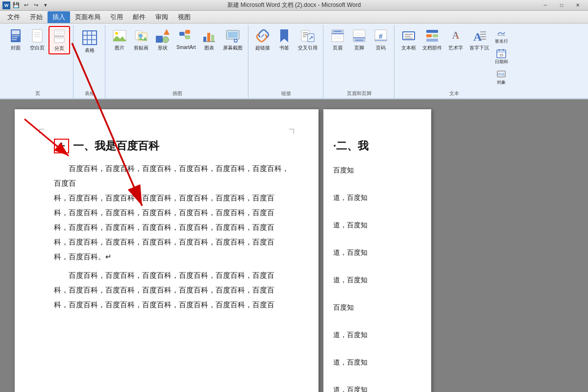 This screenshot has height=392, width=588. What do you see at coordinates (308, 36) in the screenshot?
I see `crossref-icon: ↗` at bounding box center [308, 36].